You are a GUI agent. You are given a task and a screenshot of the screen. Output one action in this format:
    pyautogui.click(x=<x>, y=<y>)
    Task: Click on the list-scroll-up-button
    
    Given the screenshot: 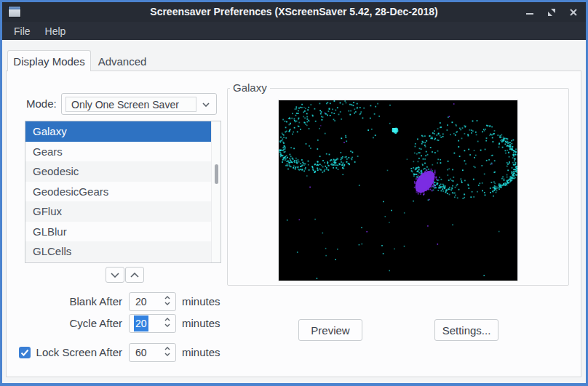 What is the action you would take?
    pyautogui.click(x=135, y=275)
    